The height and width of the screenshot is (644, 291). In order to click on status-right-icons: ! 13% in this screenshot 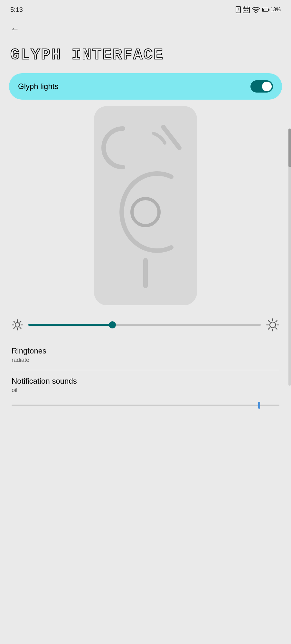, I will do `click(258, 10)`.